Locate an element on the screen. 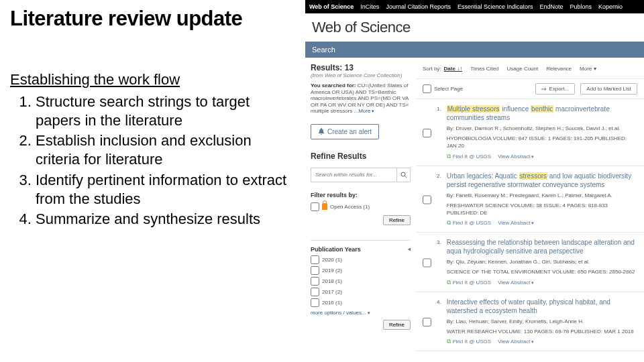 This screenshot has width=644, height=362. result-title-link: Interactive effects of water quality, ph… is located at coordinates (542, 306).